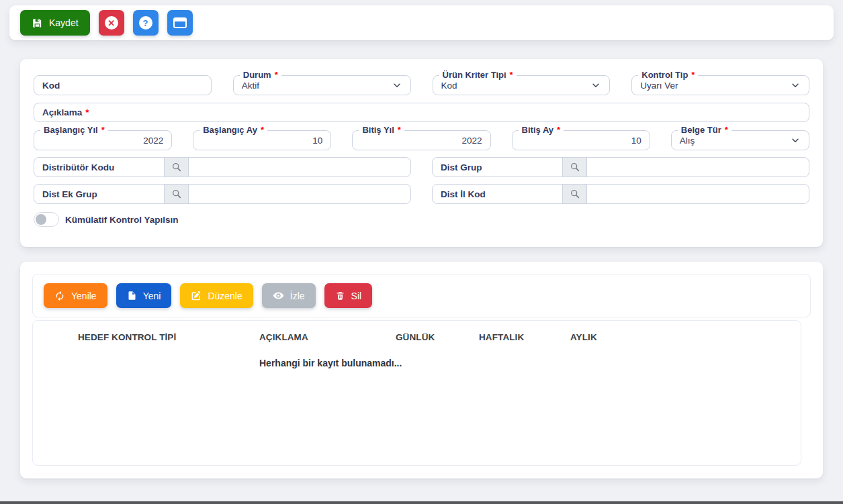 Image resolution: width=843 pixels, height=504 pixels. Describe the element at coordinates (322, 85) in the screenshot. I see `durum-select: Durum* Aktif` at that location.